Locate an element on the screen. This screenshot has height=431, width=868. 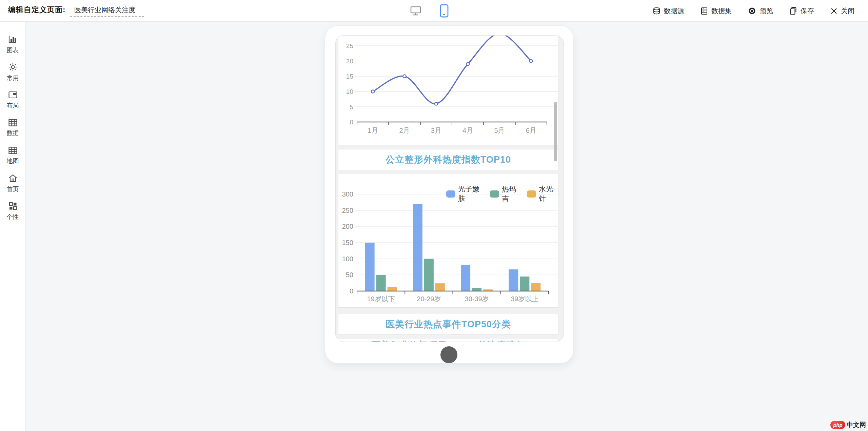
phone-home-button is located at coordinates (449, 355).